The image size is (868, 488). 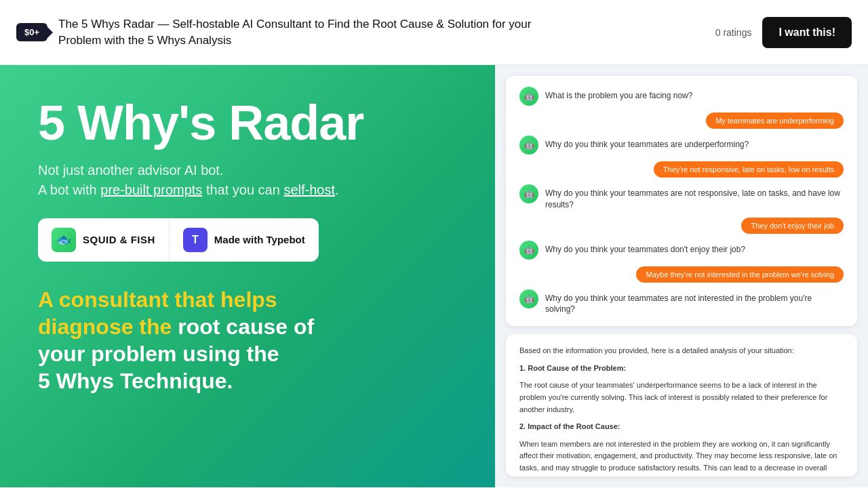 What do you see at coordinates (682, 96) in the screenshot?
I see `chat-row-1: 🤖 What is the problem you are facing now…` at bounding box center [682, 96].